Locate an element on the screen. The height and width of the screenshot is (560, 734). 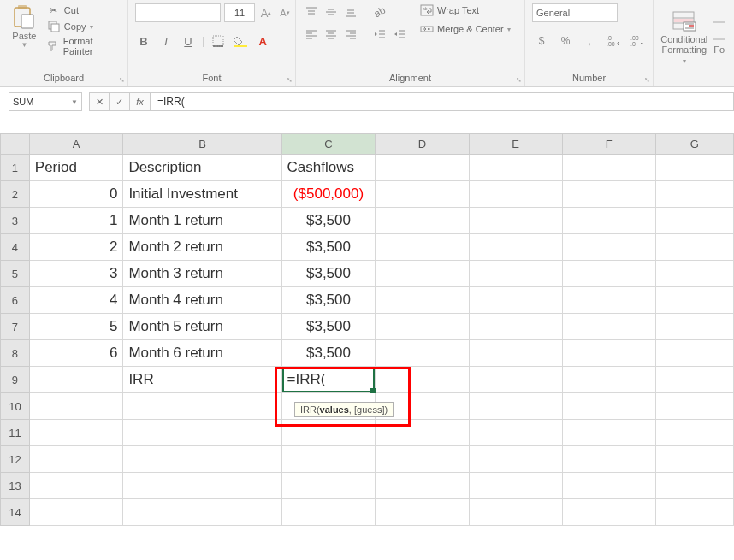
conditional-formatting-button: ConditionalFormatting ▾ is located at coordinates (684, 38).